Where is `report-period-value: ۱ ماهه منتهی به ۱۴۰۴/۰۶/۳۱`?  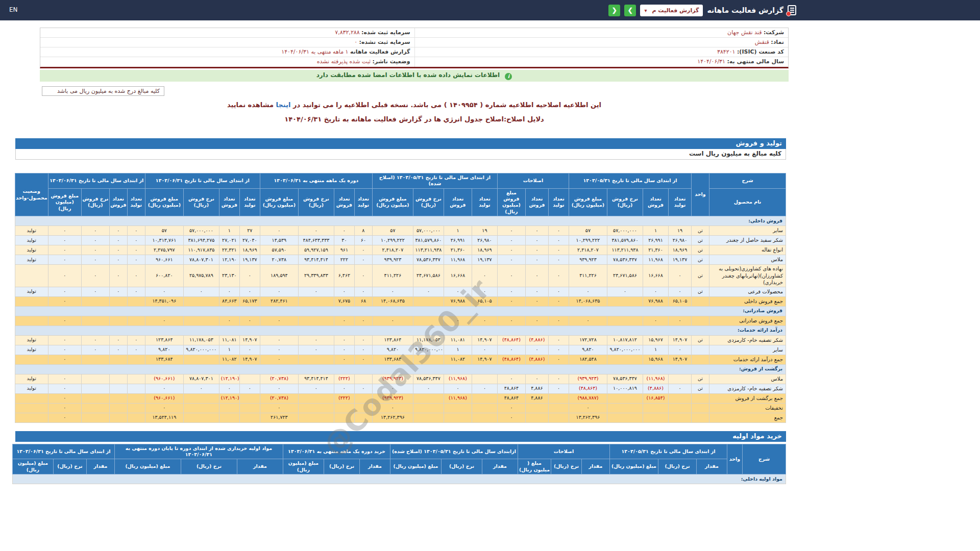
report-period-value: ۱ ماهه منتهی به ۱۴۰۴/۰۶/۳۱ is located at coordinates (314, 52).